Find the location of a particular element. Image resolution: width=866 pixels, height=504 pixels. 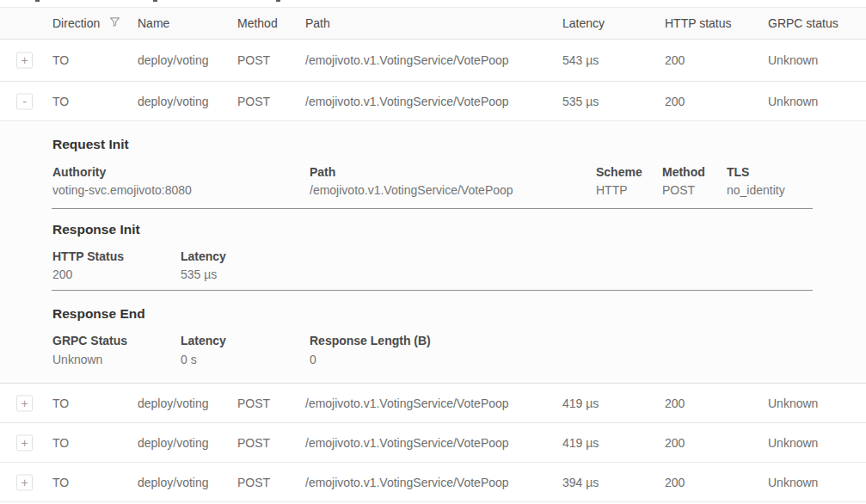

http-status-value: 200 is located at coordinates (62, 274).